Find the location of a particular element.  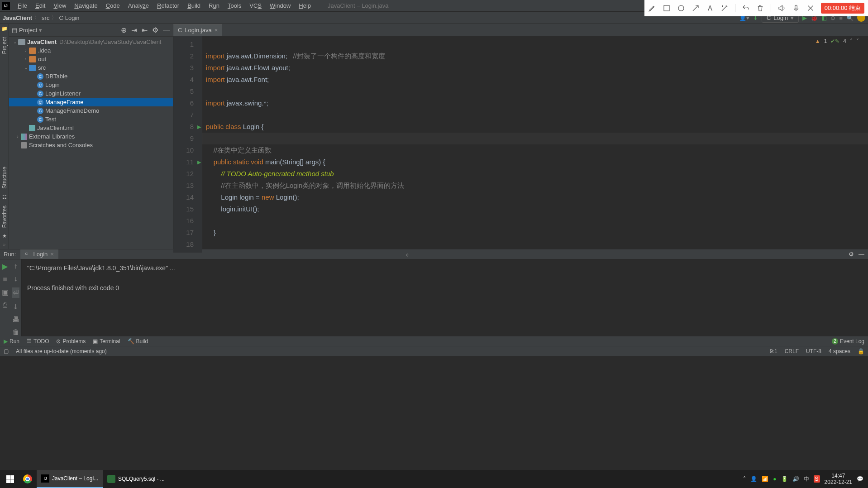

pin-icon: ⎙ is located at coordinates (5, 305).